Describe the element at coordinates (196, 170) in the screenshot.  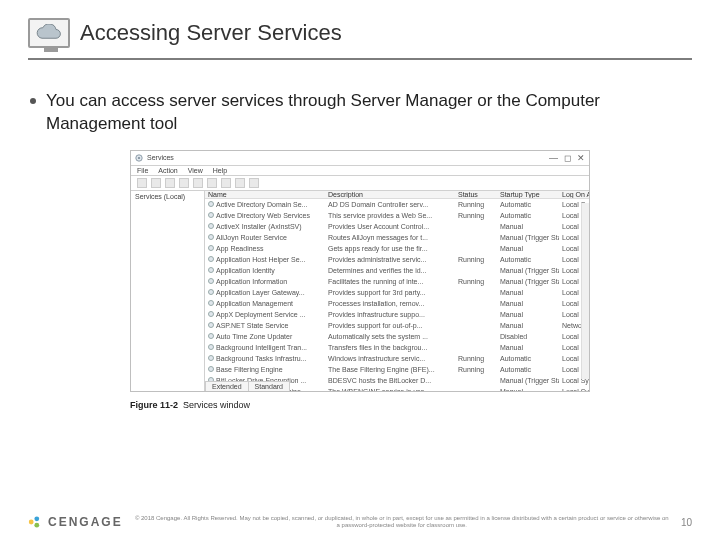
I see `menu-view: View` at that location.